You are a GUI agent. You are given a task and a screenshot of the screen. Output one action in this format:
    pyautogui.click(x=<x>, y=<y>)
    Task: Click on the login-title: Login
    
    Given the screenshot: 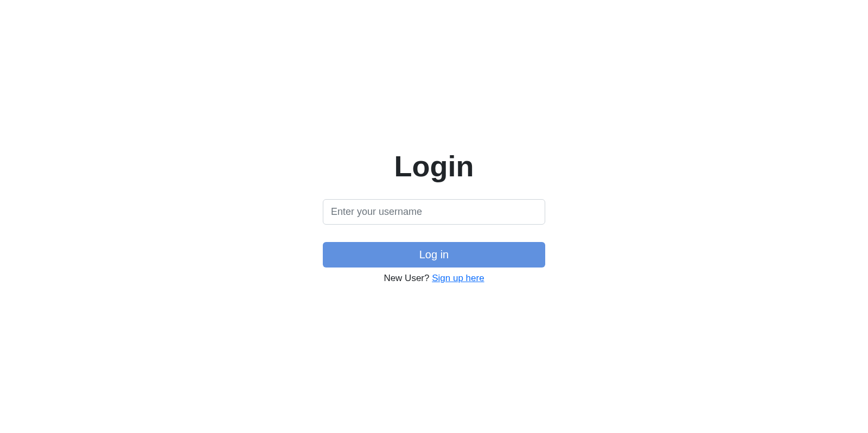 What is the action you would take?
    pyautogui.click(x=434, y=166)
    